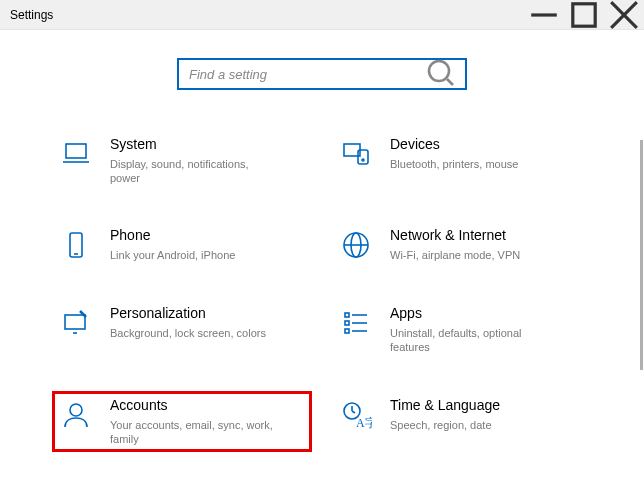 The width and height of the screenshot is (644, 500). Describe the element at coordinates (208, 406) in the screenshot. I see `category-title: Accounts` at that location.